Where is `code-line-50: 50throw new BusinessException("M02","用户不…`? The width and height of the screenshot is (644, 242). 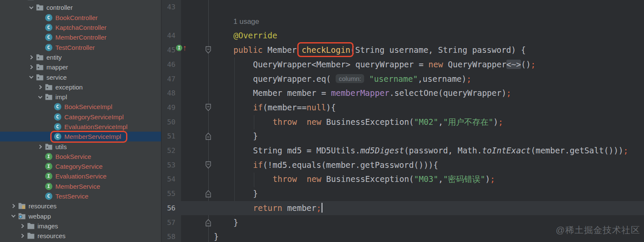 code-line-50: 50throw new BusinessException("M02","用户不… is located at coordinates (403, 122).